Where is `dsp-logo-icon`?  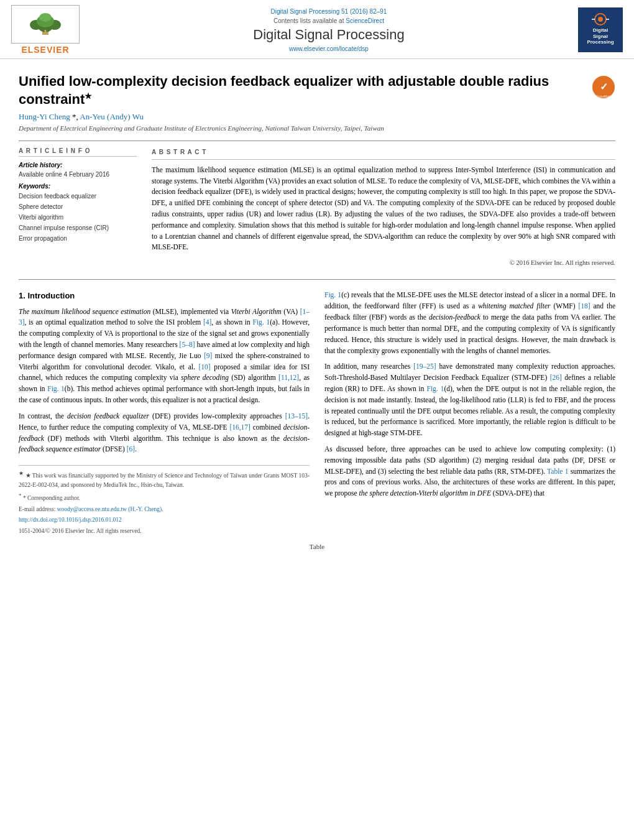 dsp-logo-icon is located at coordinates (600, 19).